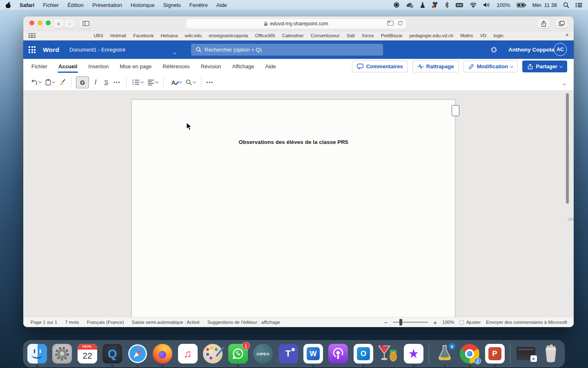 The height and width of the screenshot is (368, 588). What do you see at coordinates (368, 36) in the screenshot?
I see `bookmark-xerox: Xerox` at bounding box center [368, 36].